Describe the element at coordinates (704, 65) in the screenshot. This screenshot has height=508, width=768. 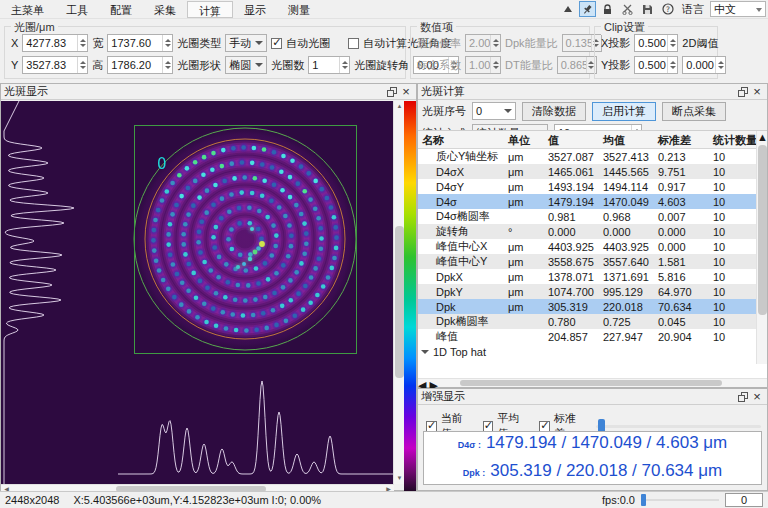
I see `threshold-spinner: 0.000` at that location.